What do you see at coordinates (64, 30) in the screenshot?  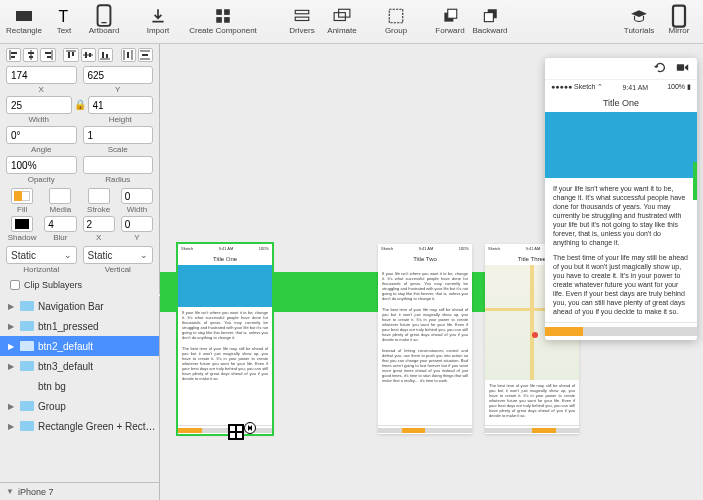 I see `tool-label: Text` at bounding box center [64, 30].